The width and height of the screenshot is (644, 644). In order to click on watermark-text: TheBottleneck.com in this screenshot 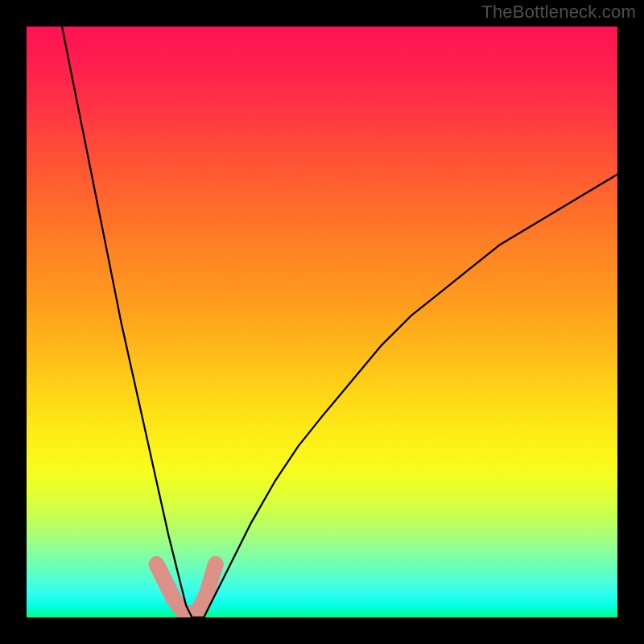, I will do `click(559, 12)`.